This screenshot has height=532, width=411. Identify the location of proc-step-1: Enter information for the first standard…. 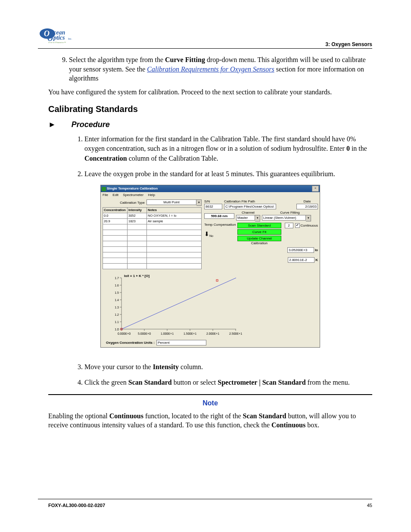
(228, 149).